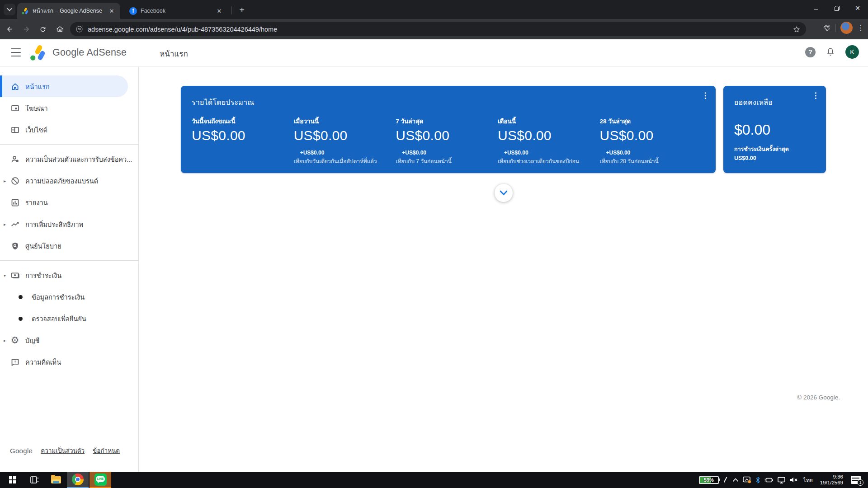  What do you see at coordinates (504, 193) in the screenshot?
I see `expand-cards-button` at bounding box center [504, 193].